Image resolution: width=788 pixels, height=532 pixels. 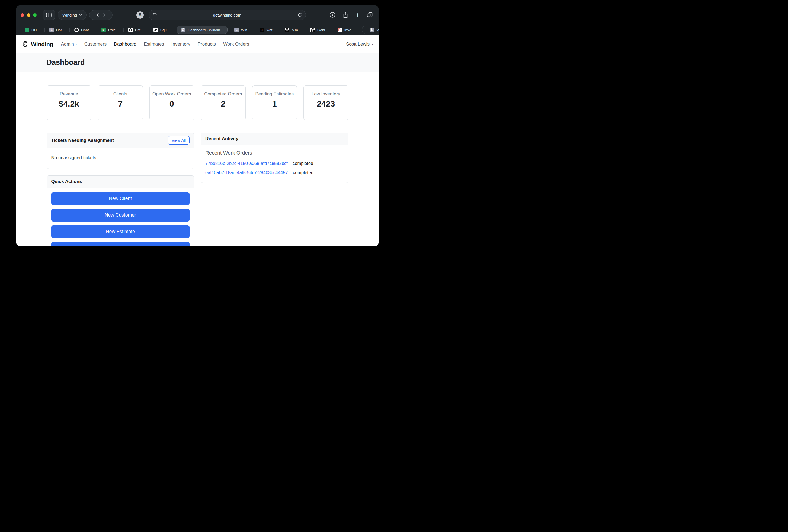 What do you see at coordinates (319, 30) in the screenshot?
I see `tab-gold: Gold...` at bounding box center [319, 30].